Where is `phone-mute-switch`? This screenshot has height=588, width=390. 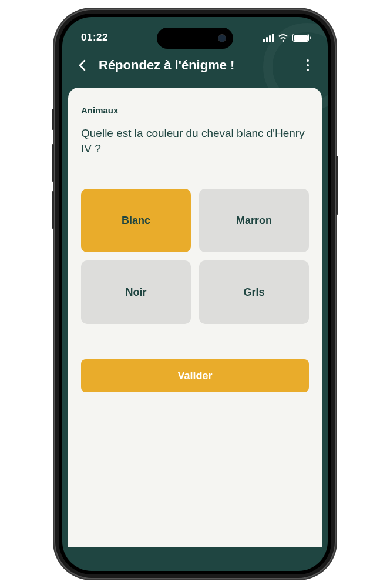 phone-mute-switch is located at coordinates (53, 119).